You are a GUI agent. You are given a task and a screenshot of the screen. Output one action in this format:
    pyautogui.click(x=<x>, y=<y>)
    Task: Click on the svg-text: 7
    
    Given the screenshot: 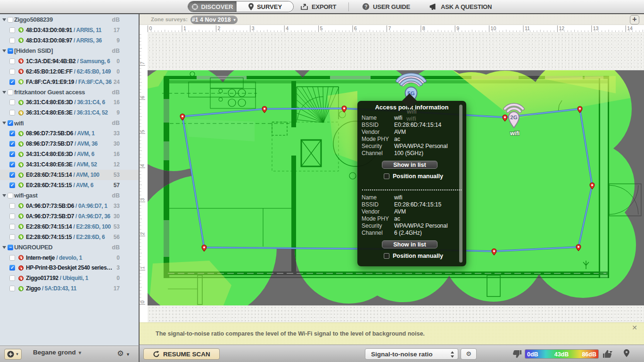 What is the action you would take?
    pyautogui.click(x=389, y=28)
    